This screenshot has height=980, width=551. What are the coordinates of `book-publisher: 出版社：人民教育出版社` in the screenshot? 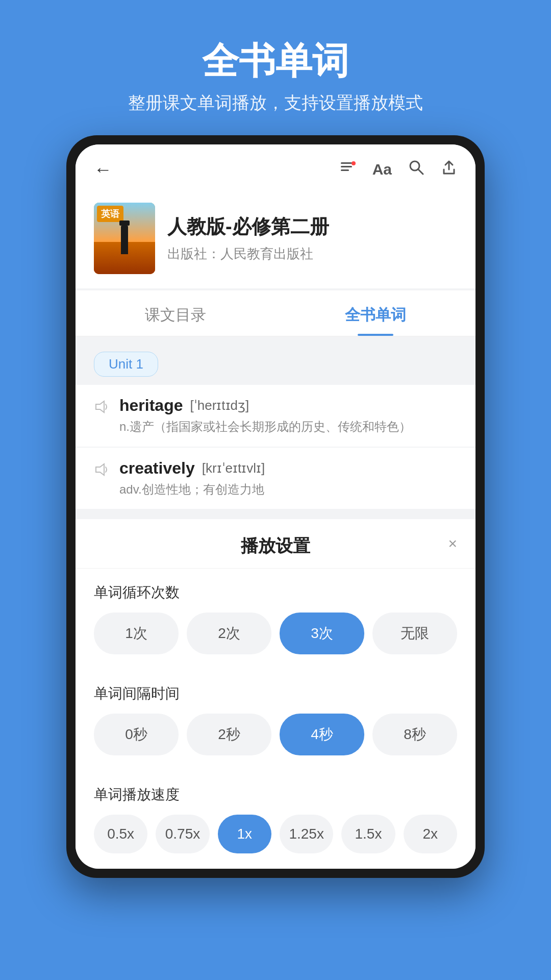 It's located at (248, 254).